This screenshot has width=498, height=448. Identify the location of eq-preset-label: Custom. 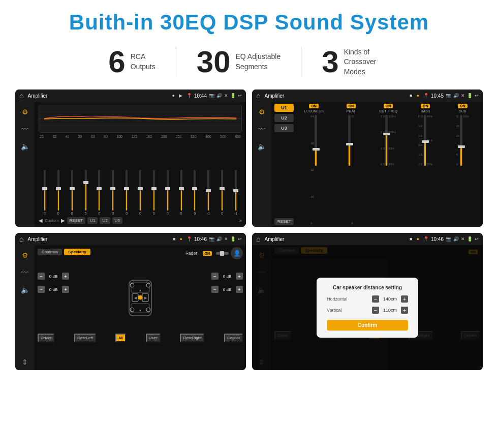
(52, 221).